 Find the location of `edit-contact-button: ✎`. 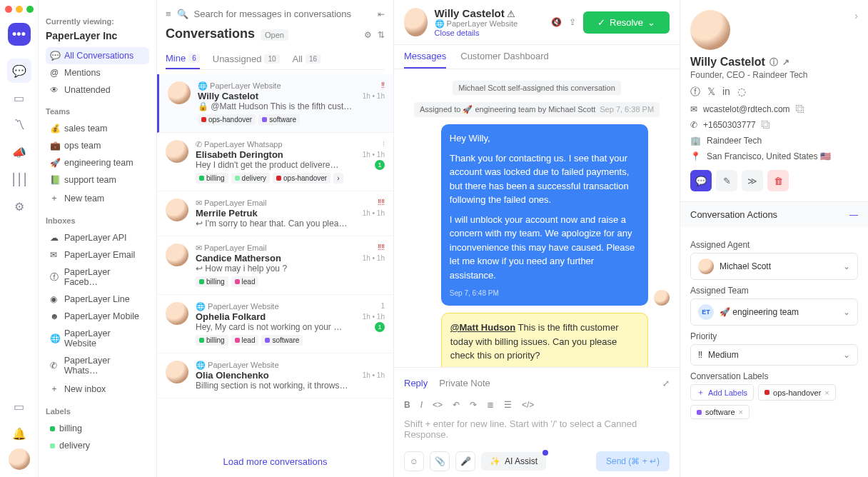

edit-contact-button: ✎ is located at coordinates (727, 181).